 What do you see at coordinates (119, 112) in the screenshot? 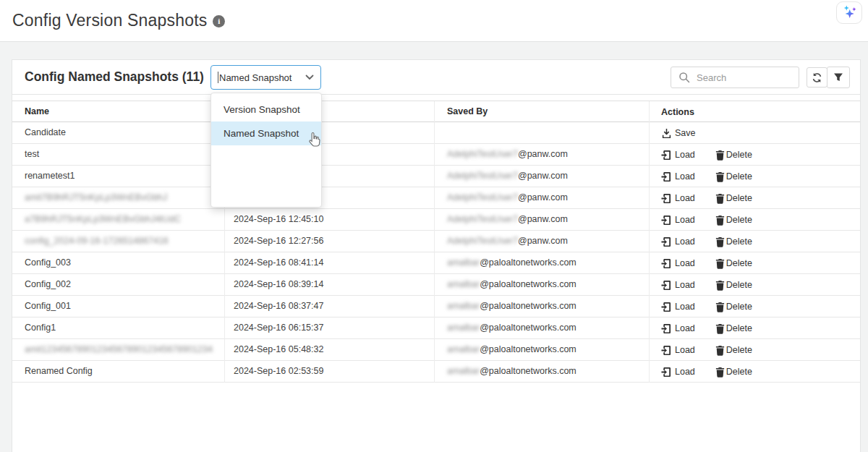
I see `col-header-name: Name` at bounding box center [119, 112].